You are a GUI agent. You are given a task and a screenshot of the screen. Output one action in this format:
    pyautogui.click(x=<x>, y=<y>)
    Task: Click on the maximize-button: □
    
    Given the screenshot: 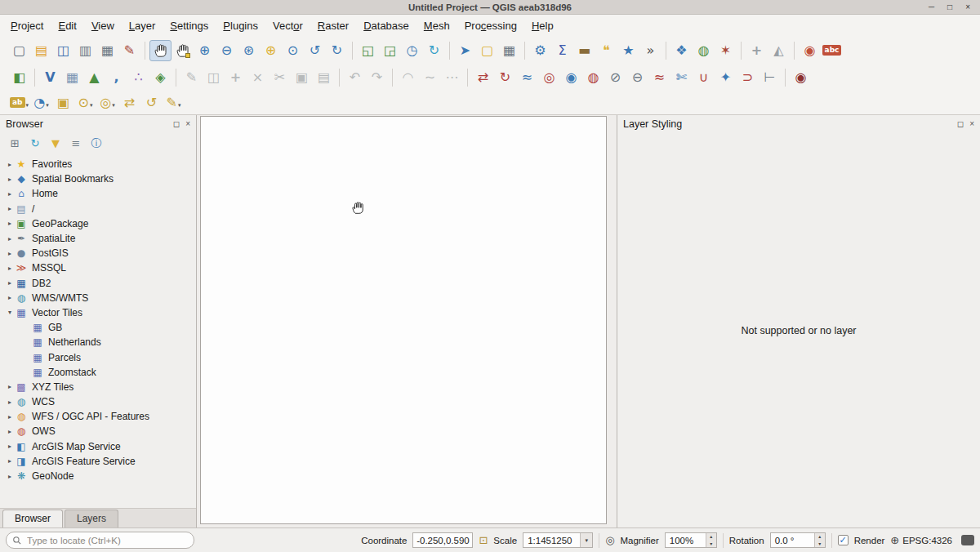 What is the action you would take?
    pyautogui.click(x=950, y=7)
    